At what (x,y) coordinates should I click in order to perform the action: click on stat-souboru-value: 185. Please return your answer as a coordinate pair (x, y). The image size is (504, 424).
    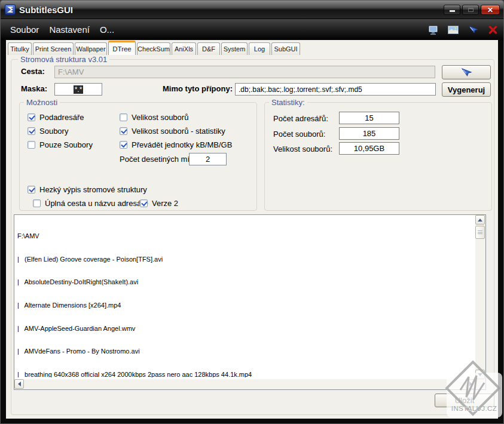
    Looking at the image, I should click on (369, 134).